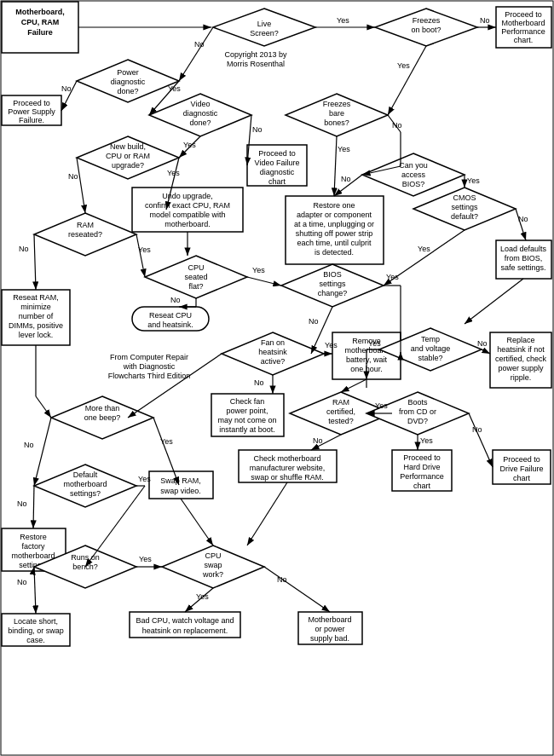 The height and width of the screenshot is (756, 554). What do you see at coordinates (201, 104) in the screenshot?
I see `video-diag-label: Video` at bounding box center [201, 104].